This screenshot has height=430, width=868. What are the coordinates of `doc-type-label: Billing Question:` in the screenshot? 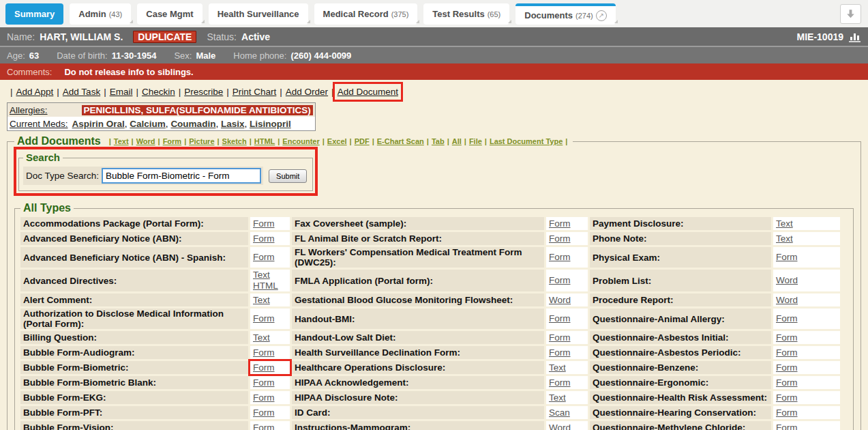 It's located at (134, 337).